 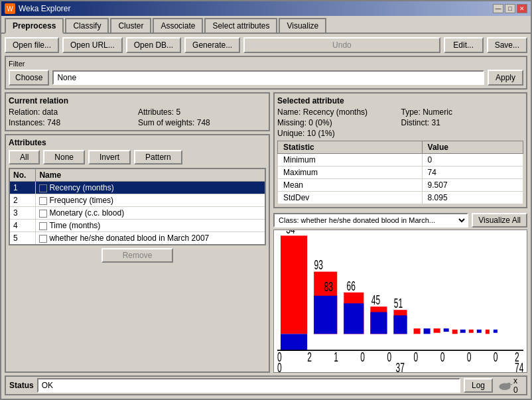 What do you see at coordinates (54, 123) in the screenshot?
I see `instances-value: 748` at bounding box center [54, 123].